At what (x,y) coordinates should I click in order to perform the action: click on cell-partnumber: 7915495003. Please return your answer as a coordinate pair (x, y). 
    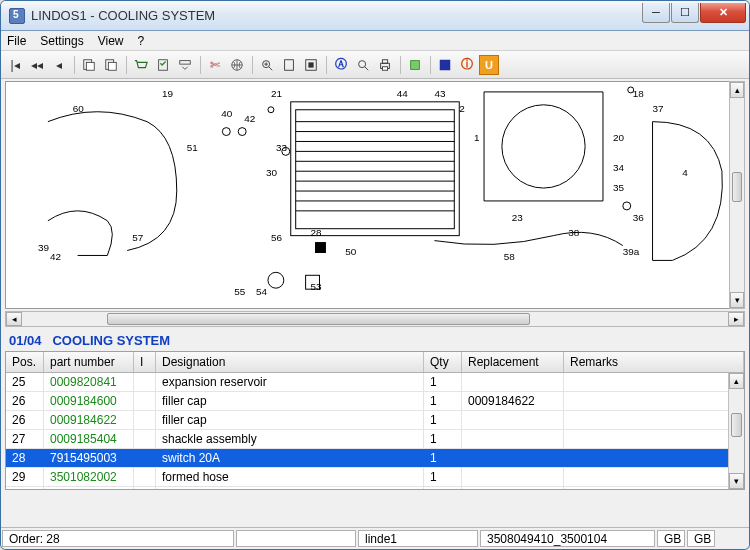
    Looking at the image, I should click on (89, 458).